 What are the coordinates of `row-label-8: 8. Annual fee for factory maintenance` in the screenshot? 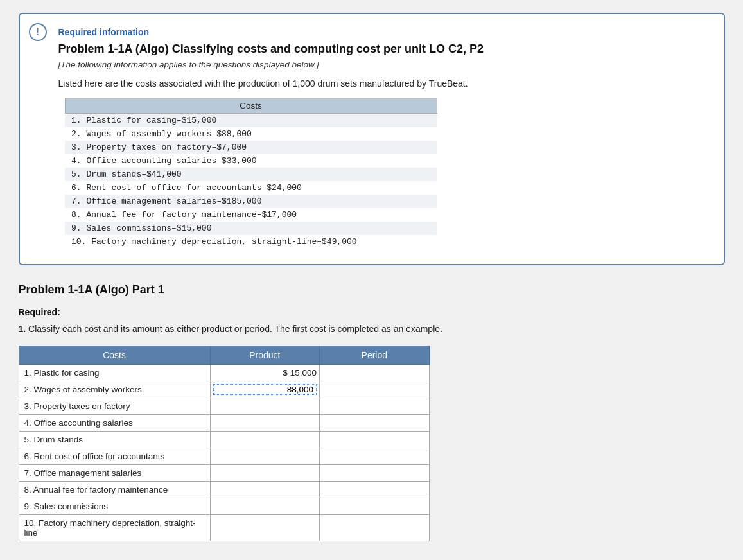 It's located at (114, 490).